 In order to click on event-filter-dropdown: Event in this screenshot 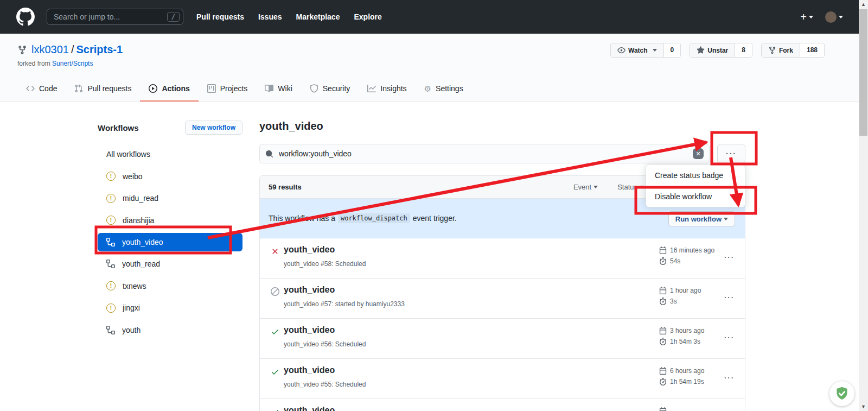, I will do `click(586, 187)`.